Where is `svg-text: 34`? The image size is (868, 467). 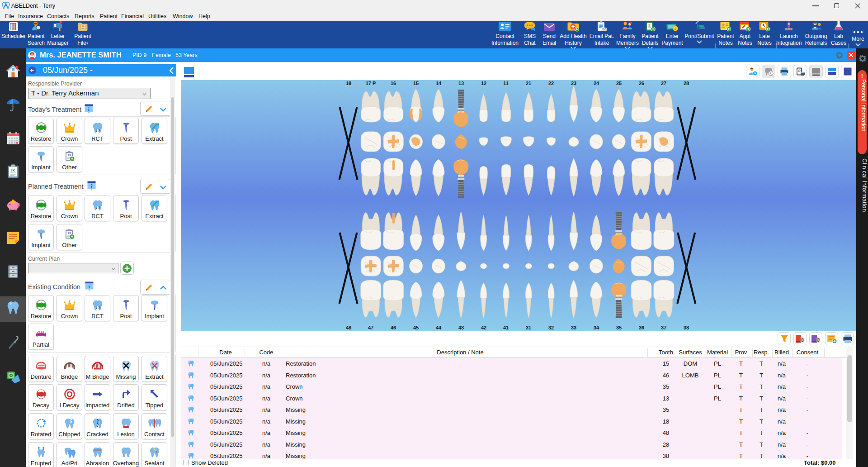 svg-text: 34 is located at coordinates (597, 328).